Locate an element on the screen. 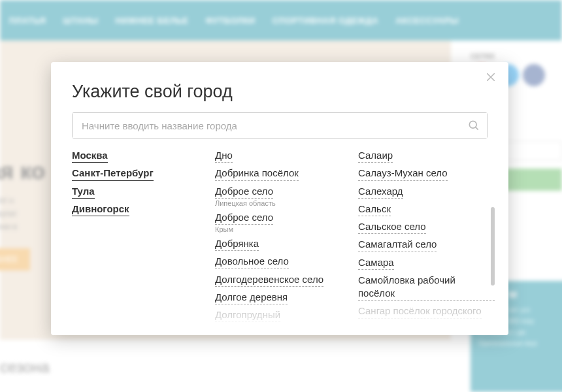  city-option: Салехард is located at coordinates (380, 192).